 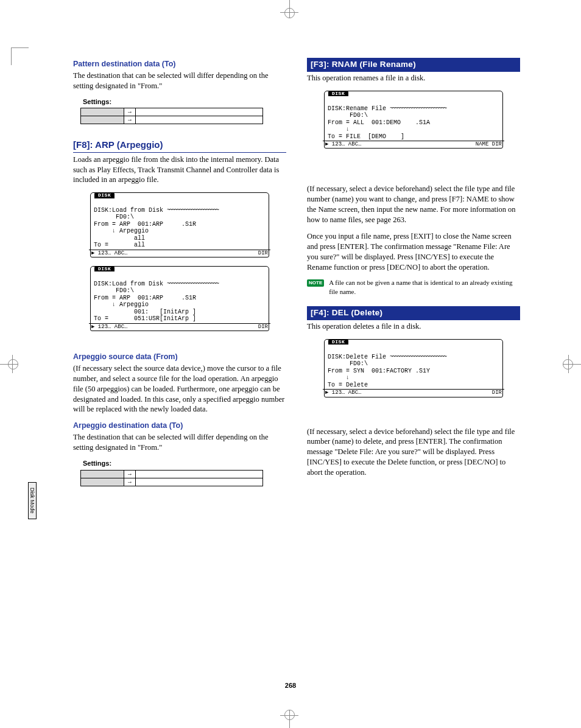 What do you see at coordinates (290, 685) in the screenshot?
I see `page-number: 268` at bounding box center [290, 685].